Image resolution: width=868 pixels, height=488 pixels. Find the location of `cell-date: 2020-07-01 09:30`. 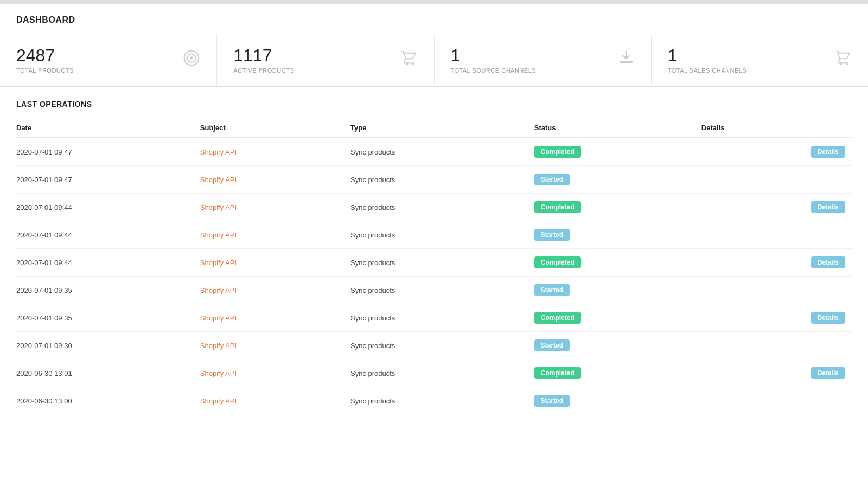

cell-date: 2020-07-01 09:30 is located at coordinates (108, 346).